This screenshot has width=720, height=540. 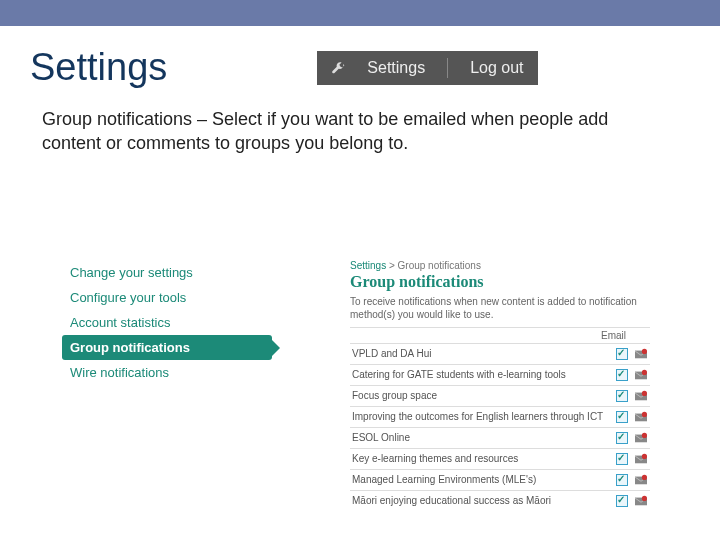 I want to click on settings-sidebar: Change your settingsConfigure your tools…, so click(x=167, y=386).